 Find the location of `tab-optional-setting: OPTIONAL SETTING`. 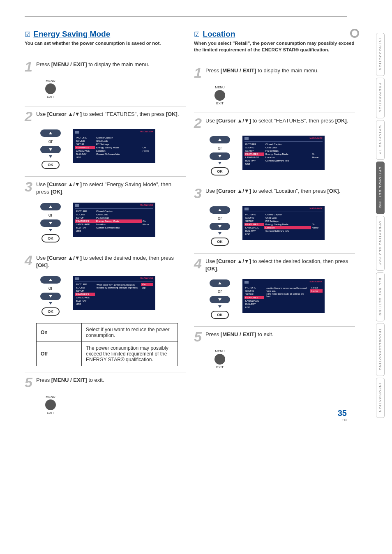

tab-optional-setting: OPTIONAL SETTING is located at coordinates (380, 187).